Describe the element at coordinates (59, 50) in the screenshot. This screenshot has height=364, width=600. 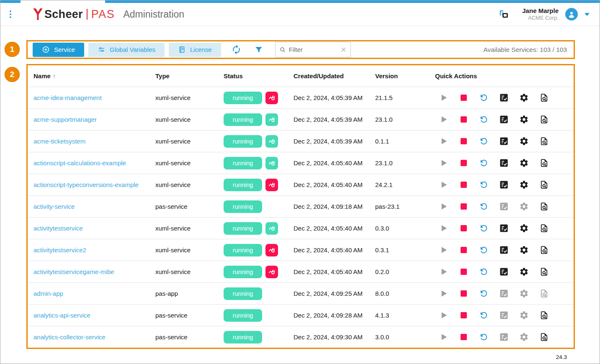
I see `service-button: Service` at that location.